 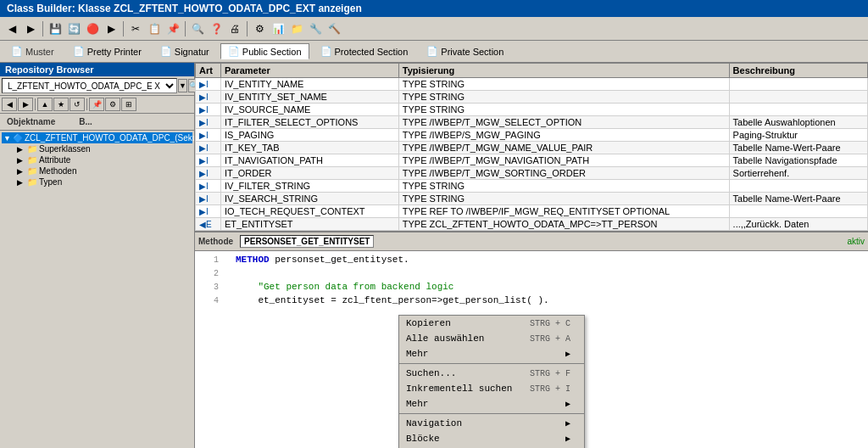 What do you see at coordinates (235, 29) in the screenshot?
I see `print-button: 🖨` at bounding box center [235, 29].